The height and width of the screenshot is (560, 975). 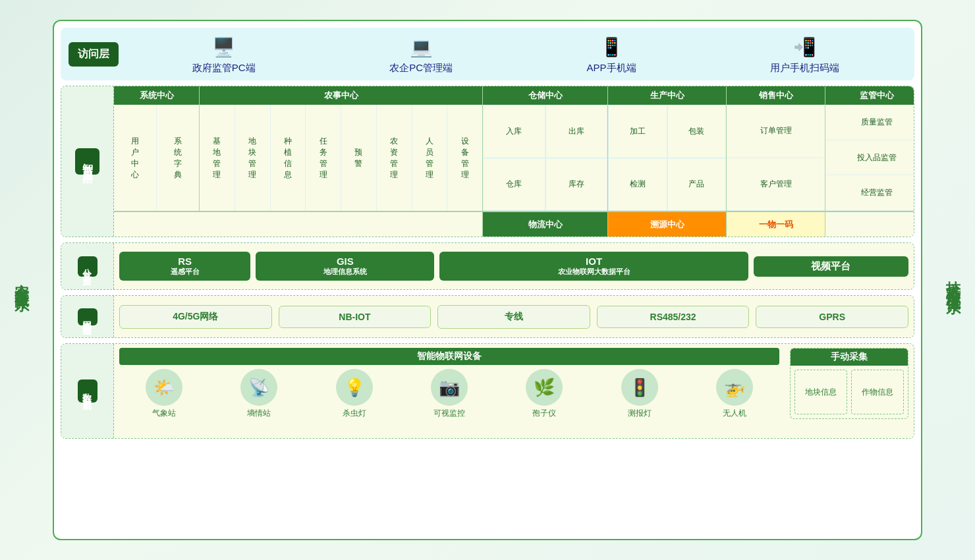 What do you see at coordinates (514, 317) in the screenshot?
I see `network-dedicated: 专线` at bounding box center [514, 317].